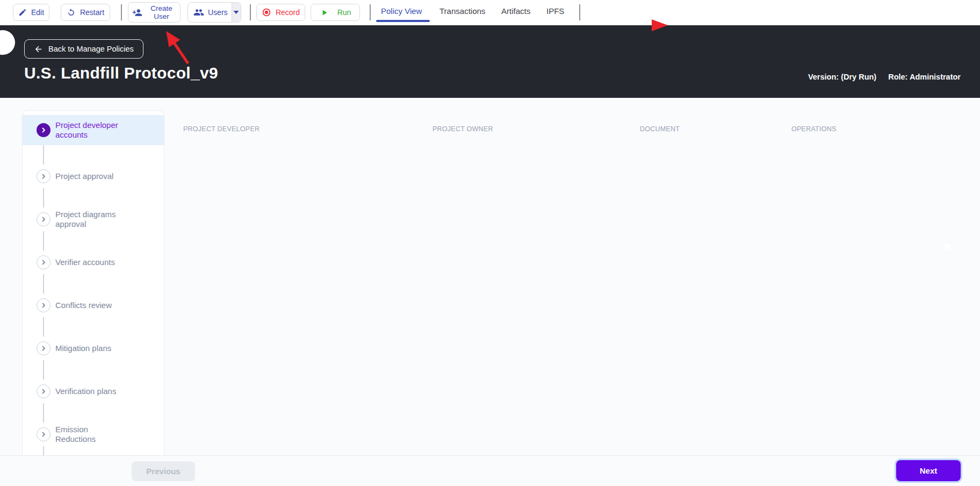 The height and width of the screenshot is (486, 980). Describe the element at coordinates (93, 391) in the screenshot. I see `sidebar-item-verification-plans: Verification plans` at that location.